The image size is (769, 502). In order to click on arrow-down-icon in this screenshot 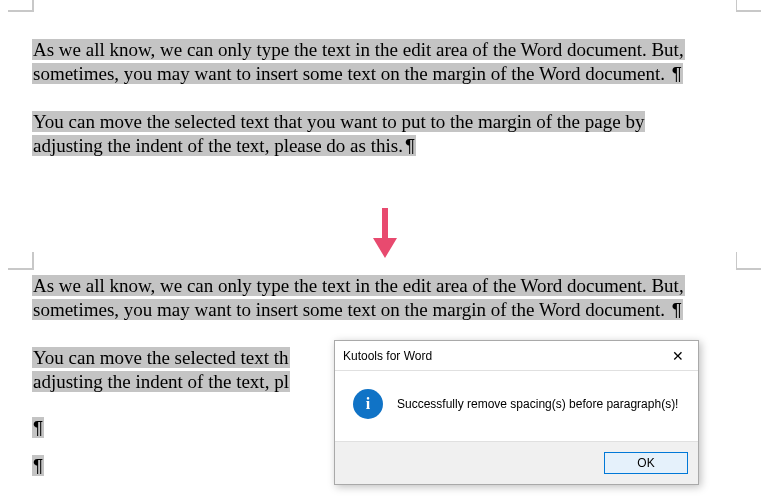, I will do `click(385, 233)`.